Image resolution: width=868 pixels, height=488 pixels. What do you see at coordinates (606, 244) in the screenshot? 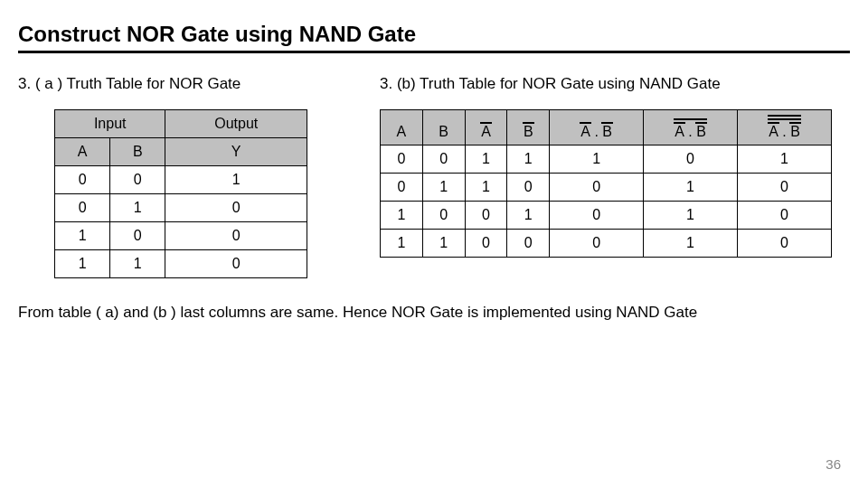
I see `table-row: 1 1 0 0 0 1 0` at bounding box center [606, 244].